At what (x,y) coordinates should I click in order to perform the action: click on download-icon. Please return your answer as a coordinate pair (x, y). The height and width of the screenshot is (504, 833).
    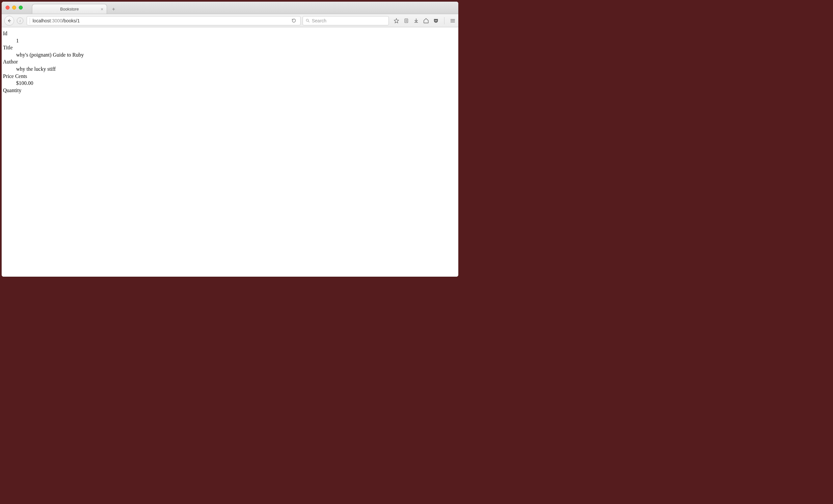
    Looking at the image, I should click on (416, 21).